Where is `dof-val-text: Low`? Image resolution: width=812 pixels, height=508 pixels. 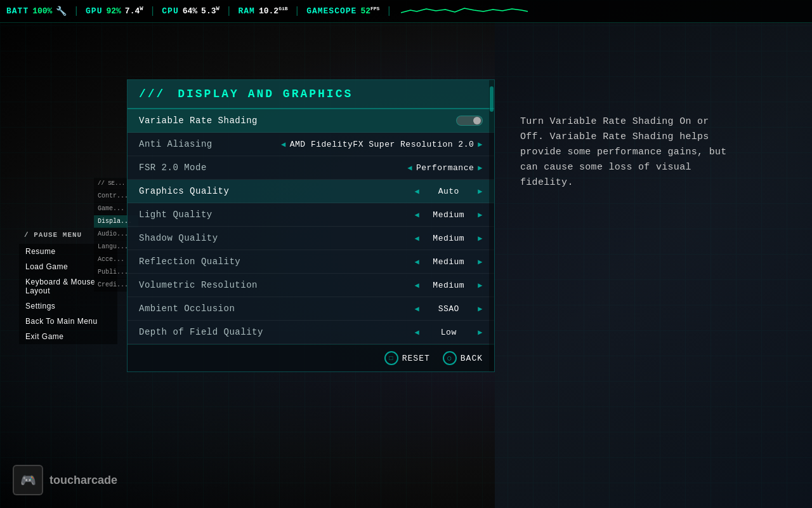
dof-val-text: Low is located at coordinates (449, 333).